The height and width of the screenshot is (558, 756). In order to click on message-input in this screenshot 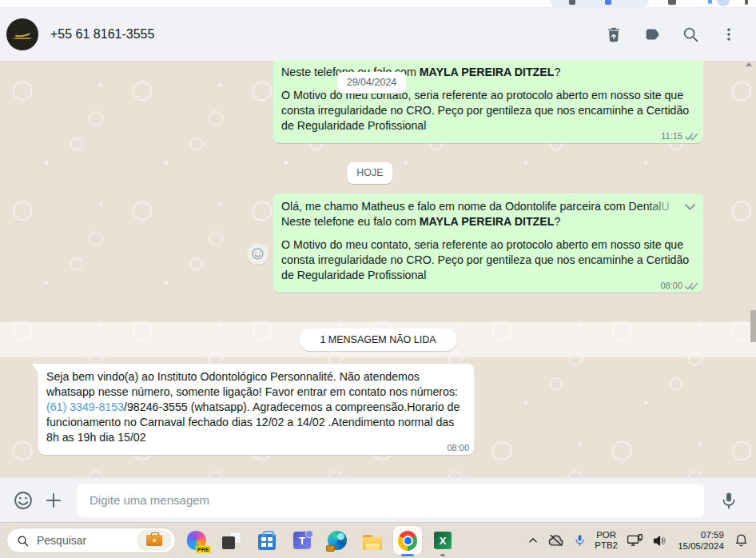, I will do `click(390, 500)`.